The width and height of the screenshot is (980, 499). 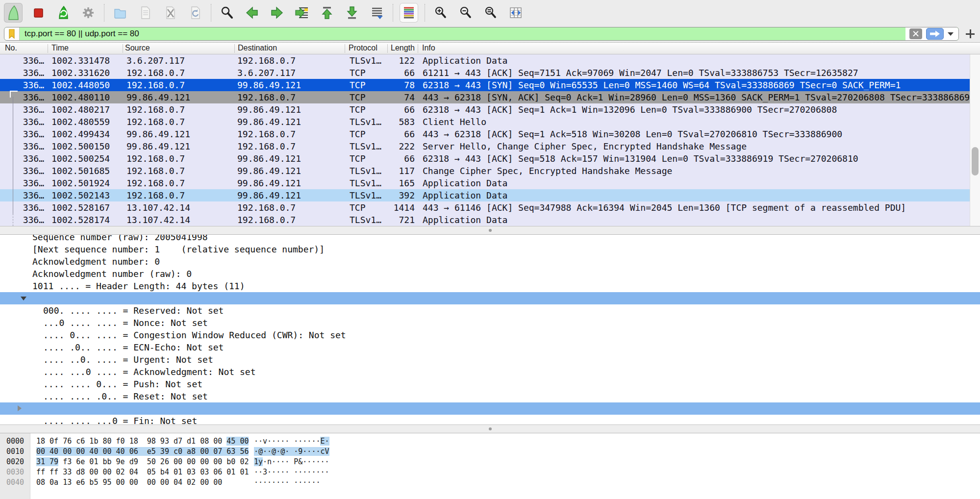 What do you see at coordinates (377, 13) in the screenshot?
I see `auto-scroll-button` at bounding box center [377, 13].